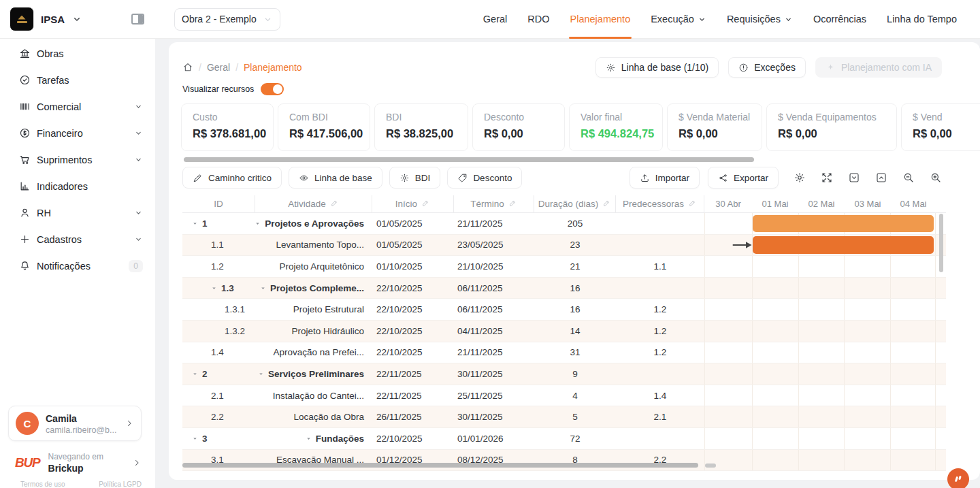  I want to click on task-duration: 4, so click(575, 396).